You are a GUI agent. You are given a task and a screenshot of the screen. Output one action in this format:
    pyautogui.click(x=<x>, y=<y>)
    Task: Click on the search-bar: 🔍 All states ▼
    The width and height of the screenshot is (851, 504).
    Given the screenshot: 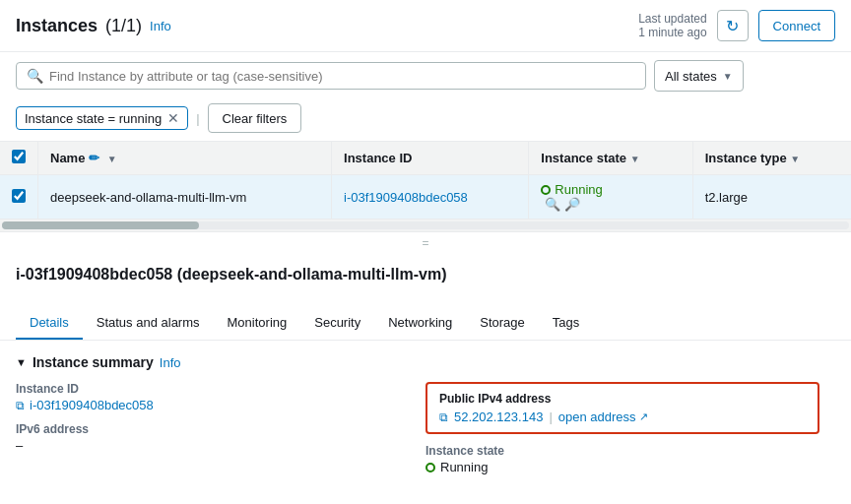 What is the action you would take?
    pyautogui.click(x=426, y=76)
    